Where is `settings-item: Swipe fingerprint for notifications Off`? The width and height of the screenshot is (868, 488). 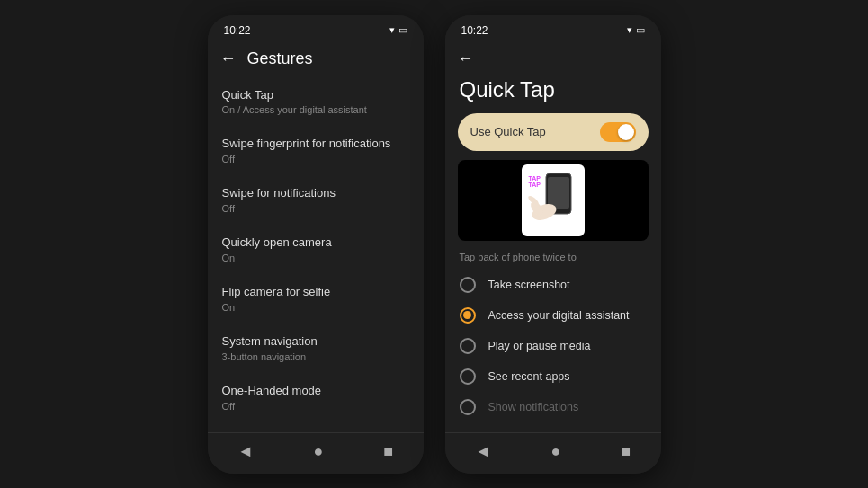 settings-item: Swipe fingerprint for notifications Off is located at coordinates (316, 151).